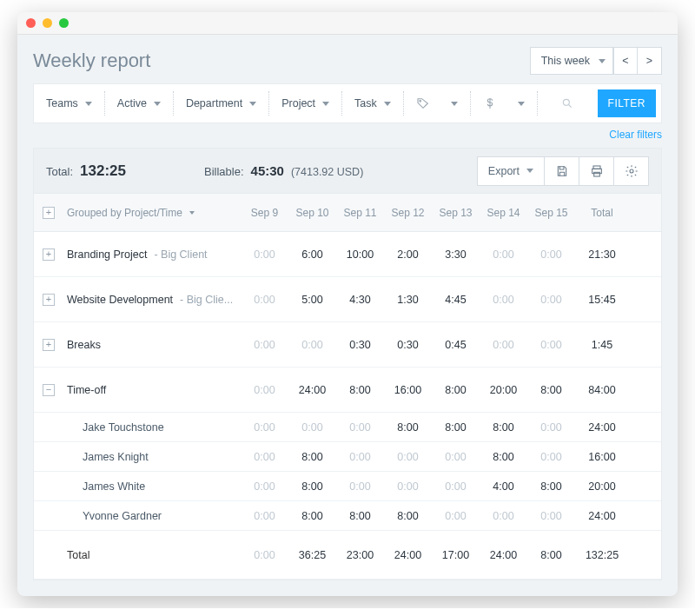 Image resolution: width=695 pixels, height=616 pixels. Describe the element at coordinates (632, 171) in the screenshot. I see `gear-icon` at that location.